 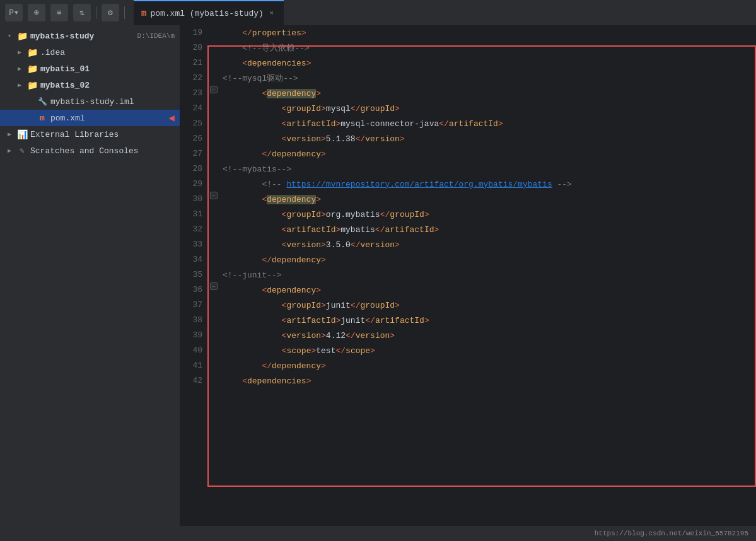 I want to click on line-num-26: 26, so click(x=191, y=139).